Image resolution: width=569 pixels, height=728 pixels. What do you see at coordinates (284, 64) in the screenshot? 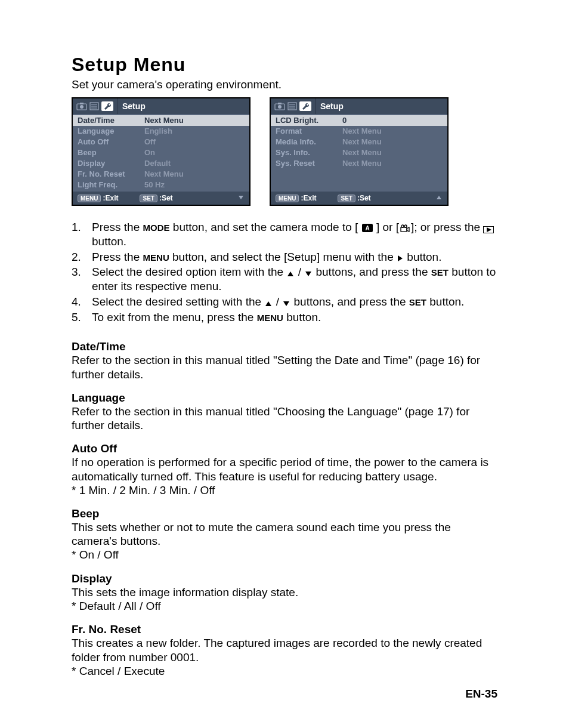
I see `page-title: Setup Menu` at bounding box center [284, 64].